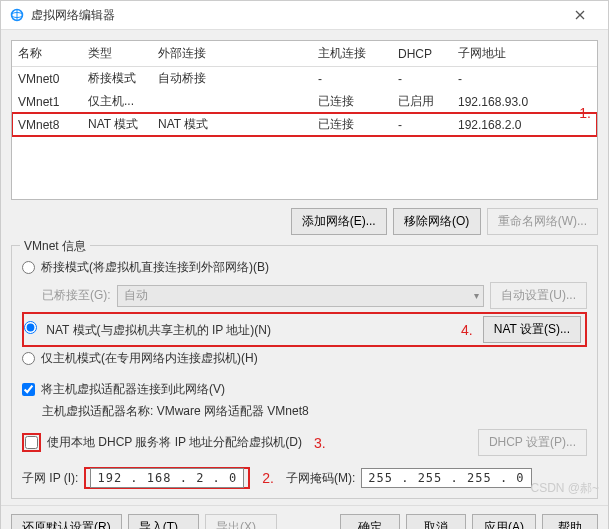 Image resolution: width=609 pixels, height=529 pixels. What do you see at coordinates (167, 478) in the screenshot?
I see `subnet-ip-input: 192 . 168 . 2 . 0` at bounding box center [167, 478].